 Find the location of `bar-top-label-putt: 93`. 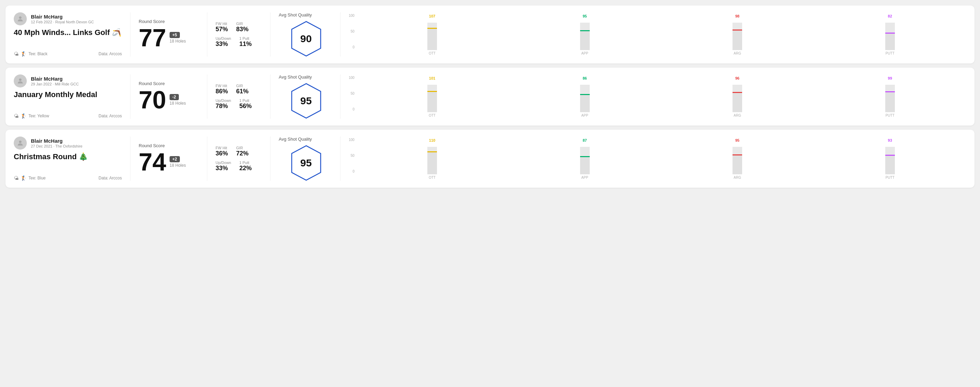

bar-top-label-putt: 93 is located at coordinates (890, 141).